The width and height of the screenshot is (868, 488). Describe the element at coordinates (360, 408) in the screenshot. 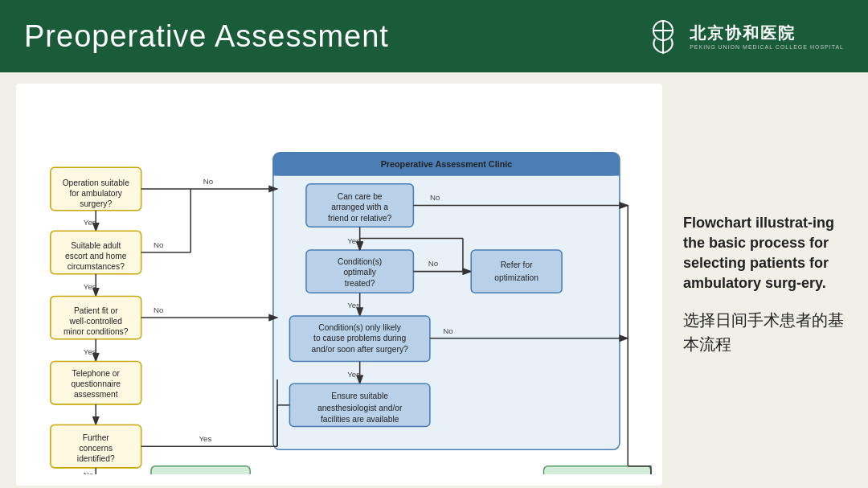

I see `box-b11-text2: anesthesiologist and/or` at that location.